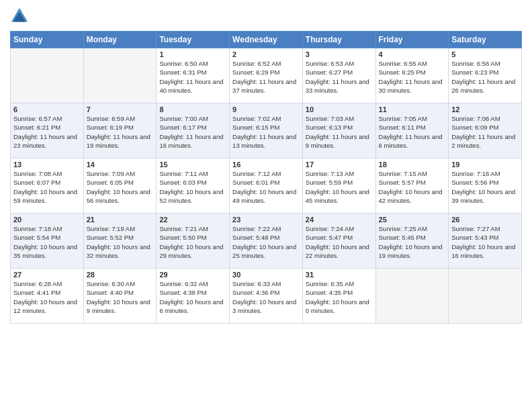  What do you see at coordinates (485, 131) in the screenshot?
I see `calendar-cell: 12Sunrise: 7:06 AMSunset: 6:09 PMDayligh…` at bounding box center [485, 131].